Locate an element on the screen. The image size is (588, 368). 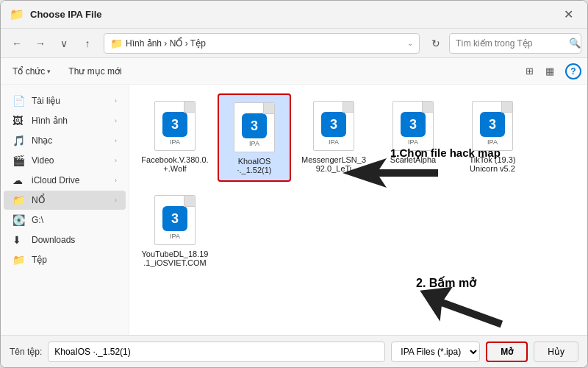
open-button: Mở is located at coordinates (507, 352).